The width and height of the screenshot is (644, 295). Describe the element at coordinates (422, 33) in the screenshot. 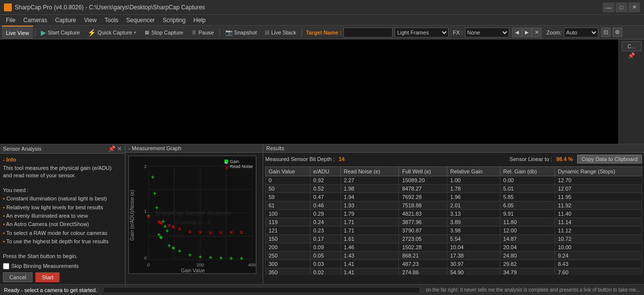

I see `light-frames-select: Light Frames Dark Frames Flat Frames Bia…` at that location.